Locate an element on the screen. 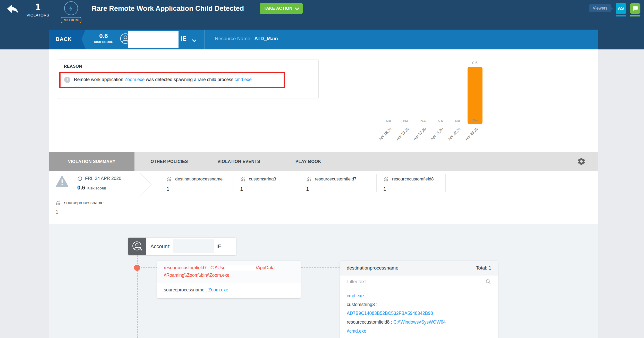  destinationprocessname-link: cmd.exe is located at coordinates (355, 296).